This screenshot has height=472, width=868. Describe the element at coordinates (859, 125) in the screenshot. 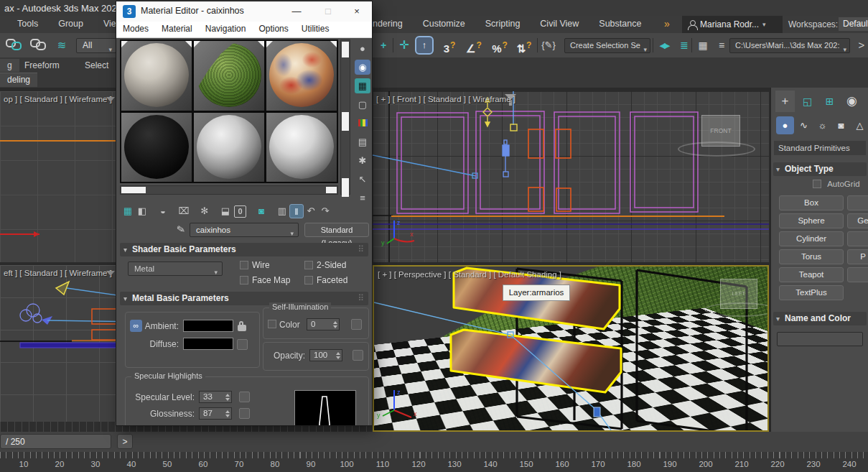

I see `subtab-helpers-icon: △` at that location.